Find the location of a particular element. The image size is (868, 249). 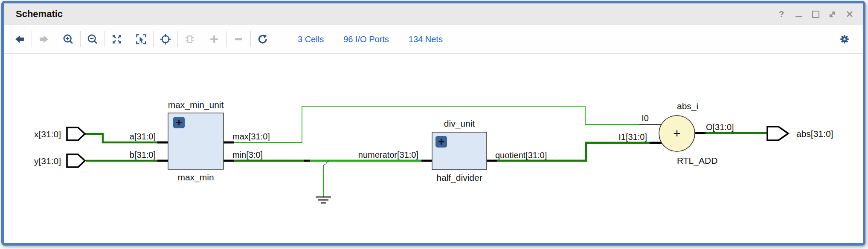

cell-max-min-name: max_min is located at coordinates (195, 177).